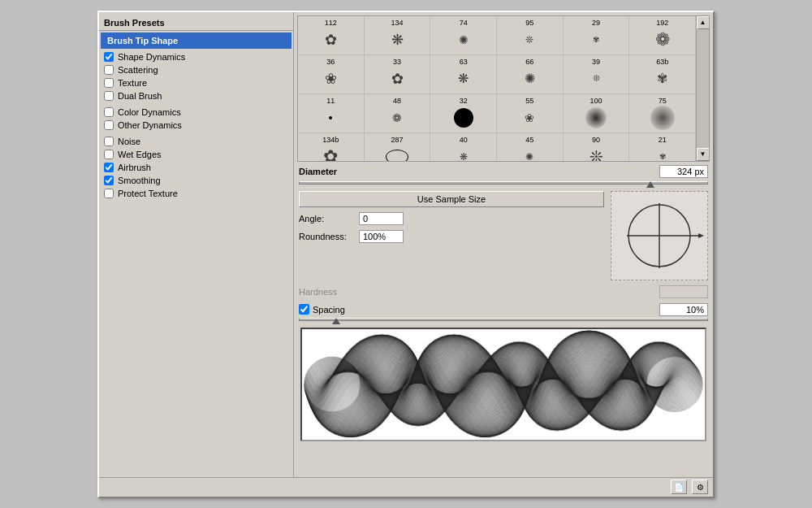 The width and height of the screenshot is (812, 508). What do you see at coordinates (140, 180) in the screenshot?
I see `checkbox-label-9: Smoothing` at bounding box center [140, 180].